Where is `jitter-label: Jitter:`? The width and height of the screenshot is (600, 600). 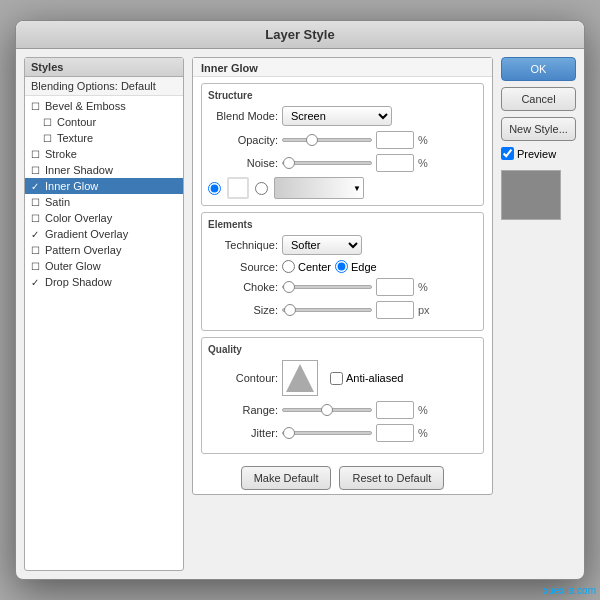 jitter-label: Jitter: is located at coordinates (243, 433).